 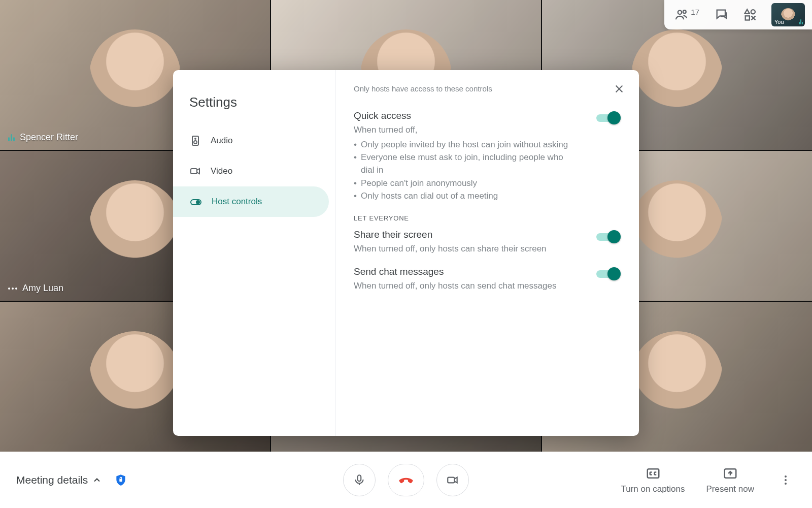 I want to click on bottom-bar: Meeting details, so click(x=406, y=480).